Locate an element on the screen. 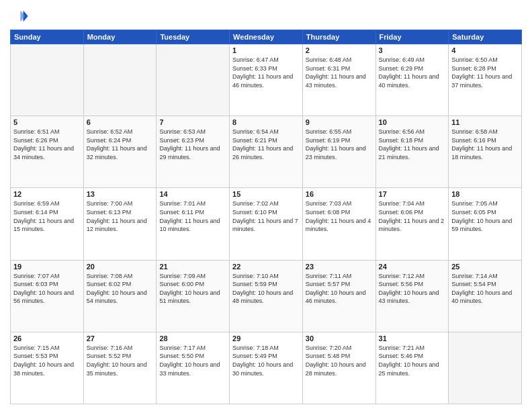 This screenshot has height=411, width=532. calendar-cell: 8Sunrise: 6:54 AM Sunset: 6:21 PM Daylig… is located at coordinates (266, 152).